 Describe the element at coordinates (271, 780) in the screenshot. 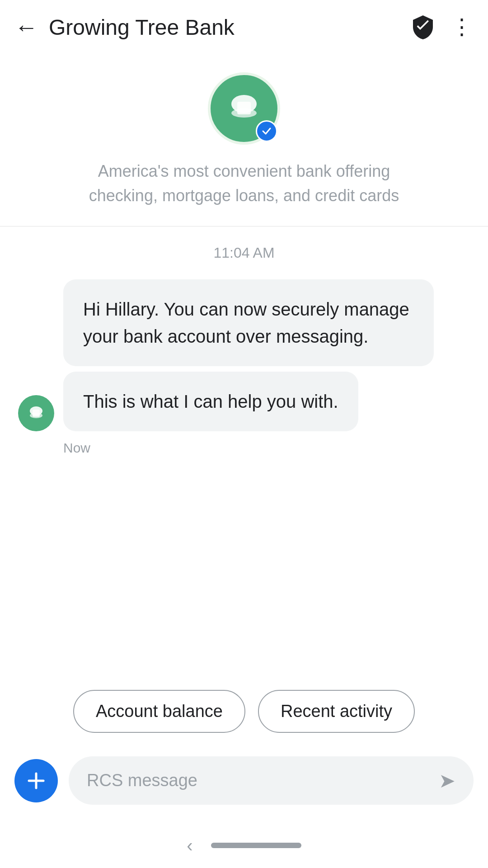

I see `message-input-wrap: RCS message ➤` at that location.